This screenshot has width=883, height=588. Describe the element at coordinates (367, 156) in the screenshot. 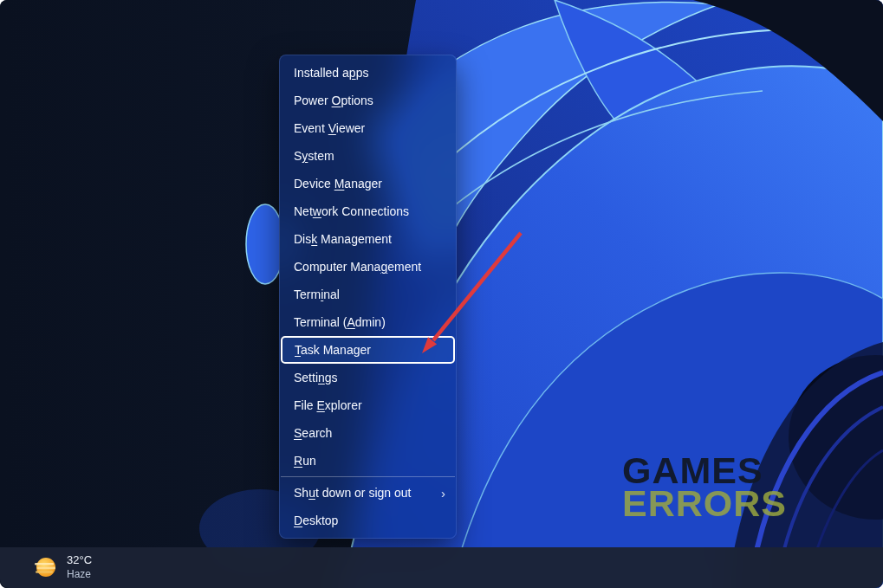

I see `menu-item-system: System` at that location.